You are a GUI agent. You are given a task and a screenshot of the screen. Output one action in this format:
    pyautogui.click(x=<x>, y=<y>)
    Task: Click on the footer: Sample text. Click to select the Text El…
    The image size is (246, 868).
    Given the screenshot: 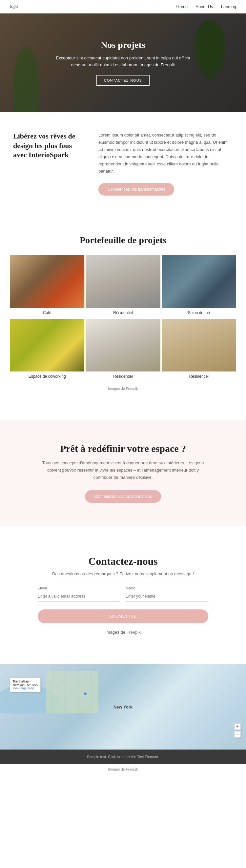 What is the action you would take?
    pyautogui.click(x=123, y=757)
    